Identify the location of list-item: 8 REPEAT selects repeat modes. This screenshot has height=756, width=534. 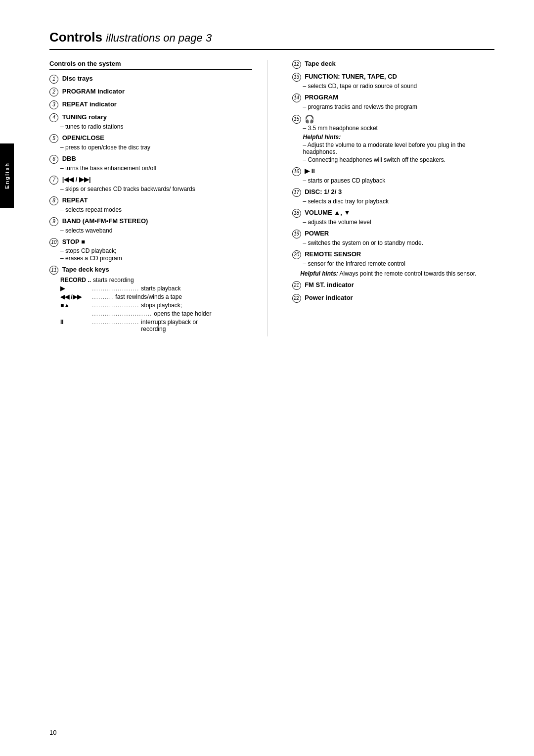
(151, 205).